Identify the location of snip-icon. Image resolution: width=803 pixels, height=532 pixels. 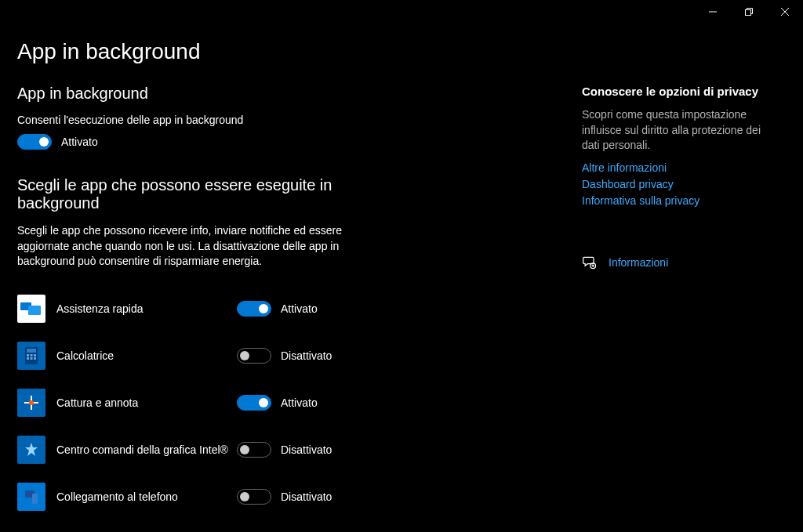
(31, 403).